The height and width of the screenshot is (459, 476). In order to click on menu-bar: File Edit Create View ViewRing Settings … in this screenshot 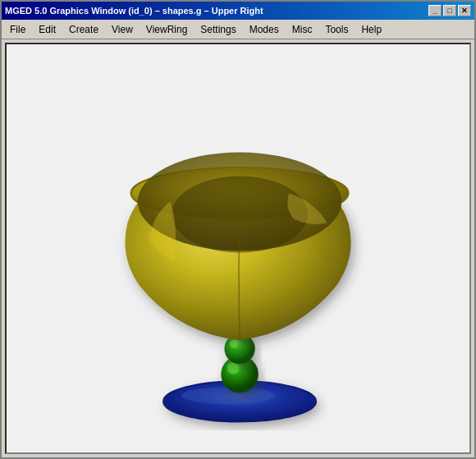, I will do `click(238, 30)`.